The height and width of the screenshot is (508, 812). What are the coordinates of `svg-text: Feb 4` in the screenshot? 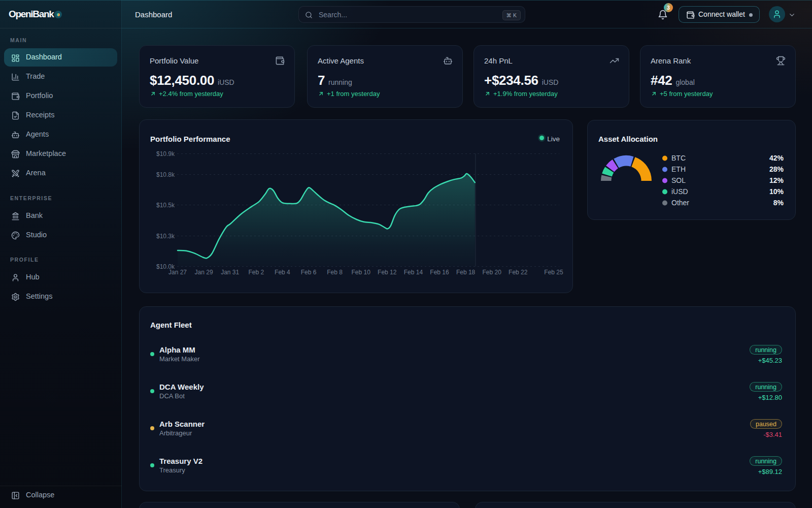 It's located at (282, 272).